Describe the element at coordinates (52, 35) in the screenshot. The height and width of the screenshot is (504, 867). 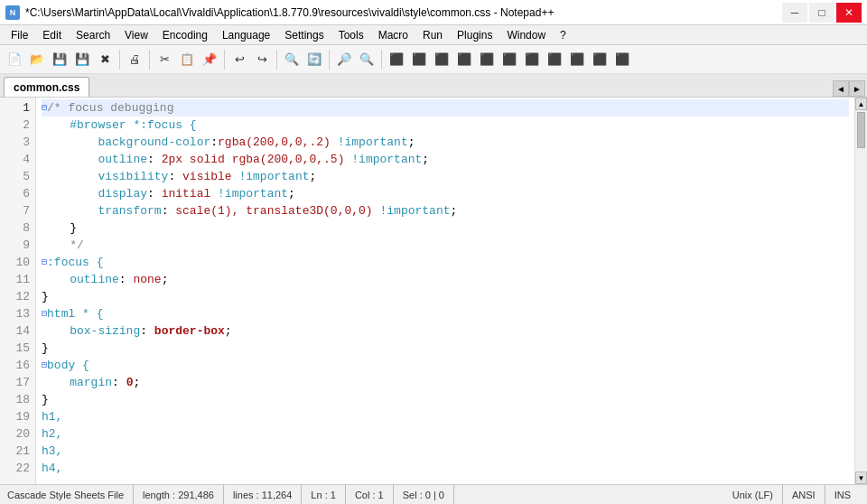
I see `menu-edit: Edit` at that location.